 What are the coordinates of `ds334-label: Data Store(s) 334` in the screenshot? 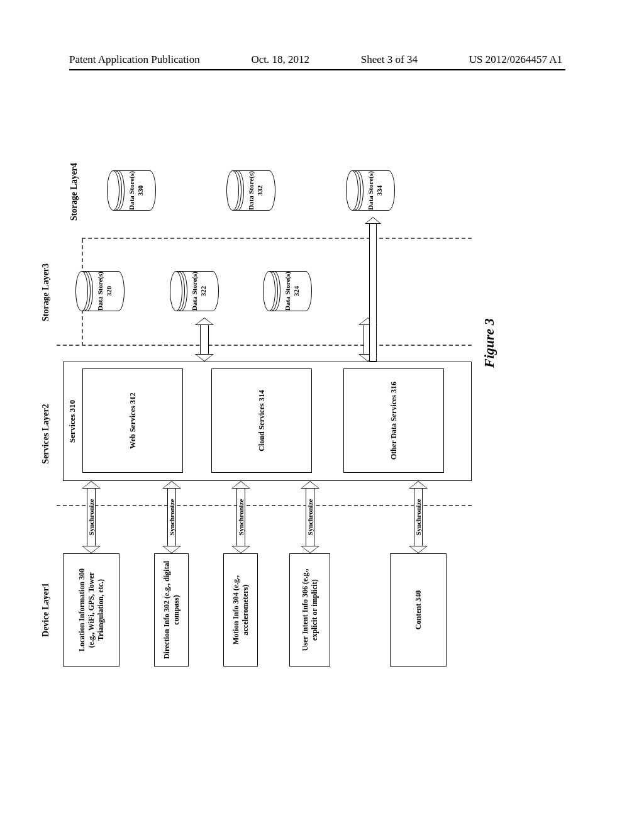 It's located at (375, 191).